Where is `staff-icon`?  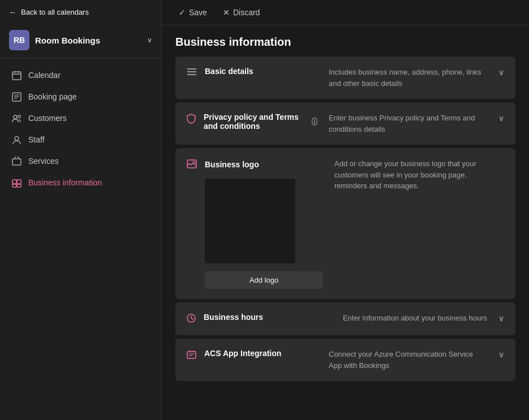
staff-icon is located at coordinates (16, 140).